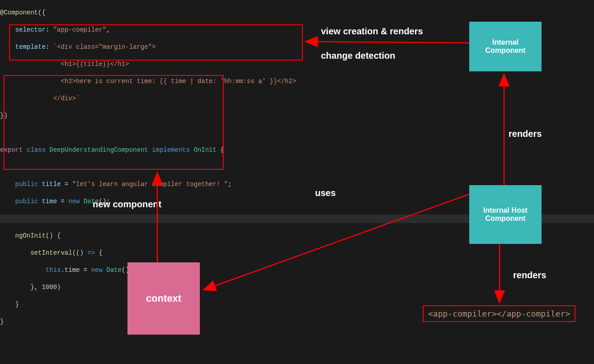  I want to click on template-redbox, so click(156, 42).